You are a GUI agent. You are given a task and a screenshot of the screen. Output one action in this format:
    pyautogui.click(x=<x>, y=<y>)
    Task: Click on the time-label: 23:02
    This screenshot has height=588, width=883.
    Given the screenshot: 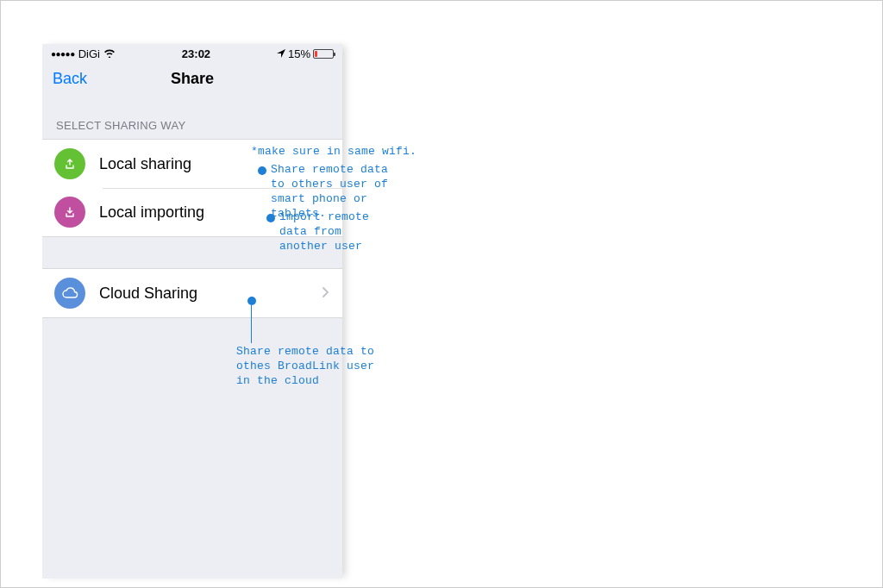 What is the action you would take?
    pyautogui.click(x=197, y=53)
    